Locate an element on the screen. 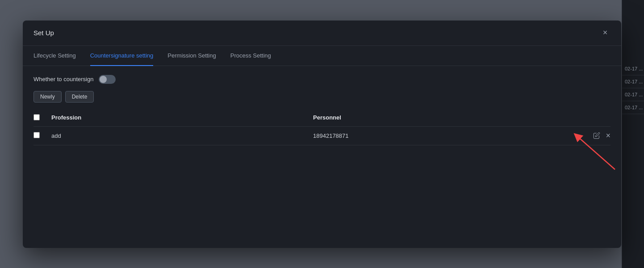  header-profession: Profession is located at coordinates (182, 118).